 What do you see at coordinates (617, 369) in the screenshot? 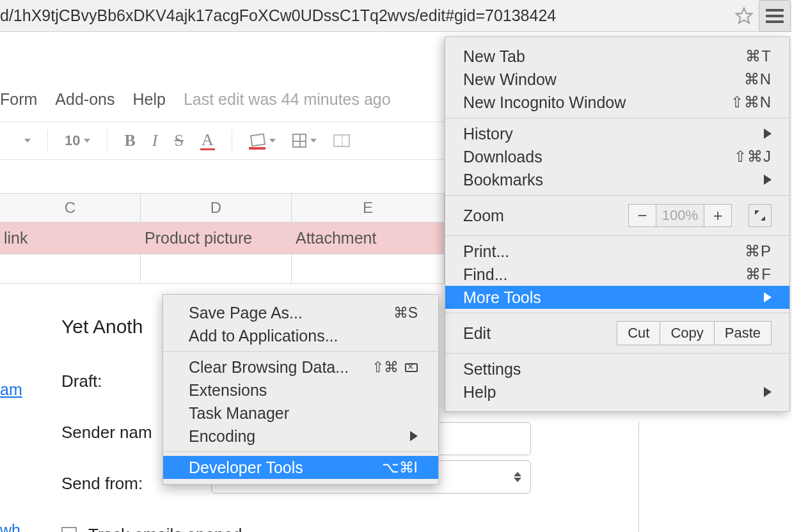
I see `menu-settings: Settings` at bounding box center [617, 369].